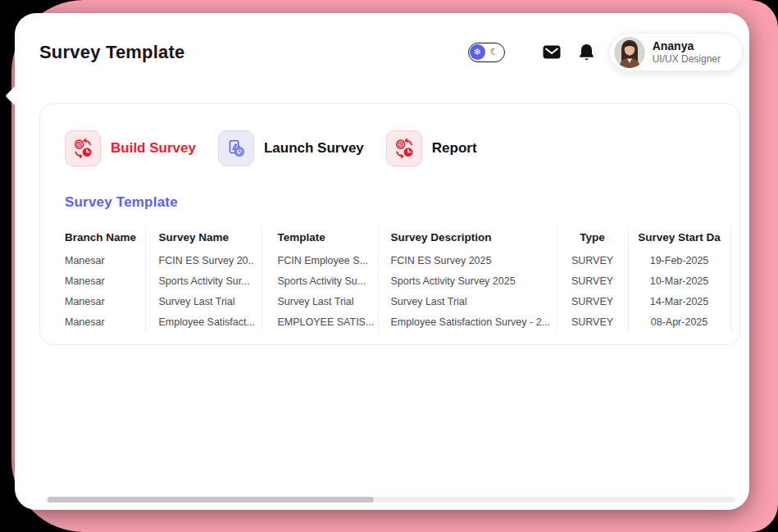  What do you see at coordinates (203, 237) in the screenshot?
I see `col-survey-name: Survey Name` at bounding box center [203, 237].